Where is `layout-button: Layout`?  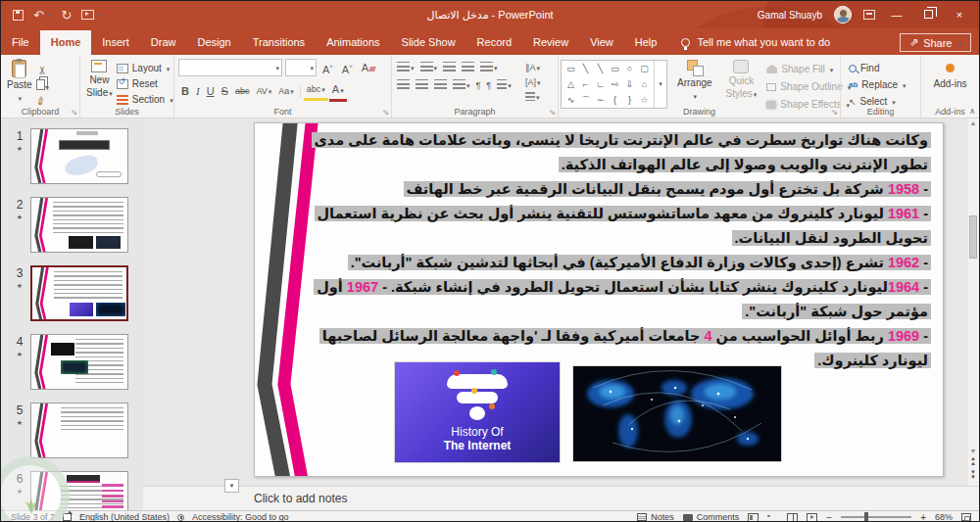 layout-button: Layout is located at coordinates (145, 69).